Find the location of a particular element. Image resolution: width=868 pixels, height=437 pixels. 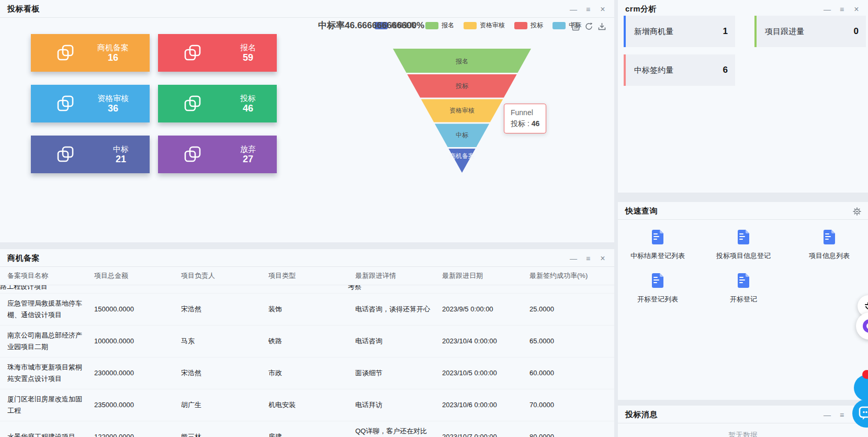

funnel-chart-title: 中标率46.666666666600% is located at coordinates (371, 25).